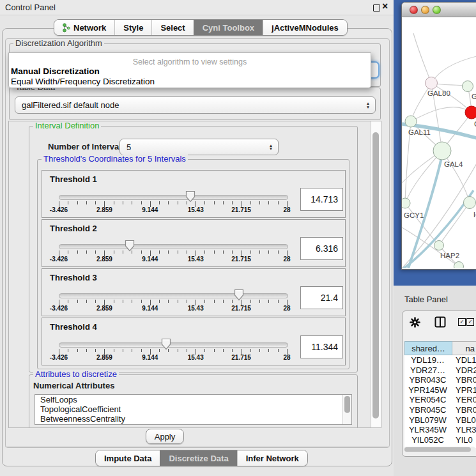 This screenshot has width=476, height=476. I want to click on algorithm-prompt-item: Select algorithm to view settings, so click(190, 62).